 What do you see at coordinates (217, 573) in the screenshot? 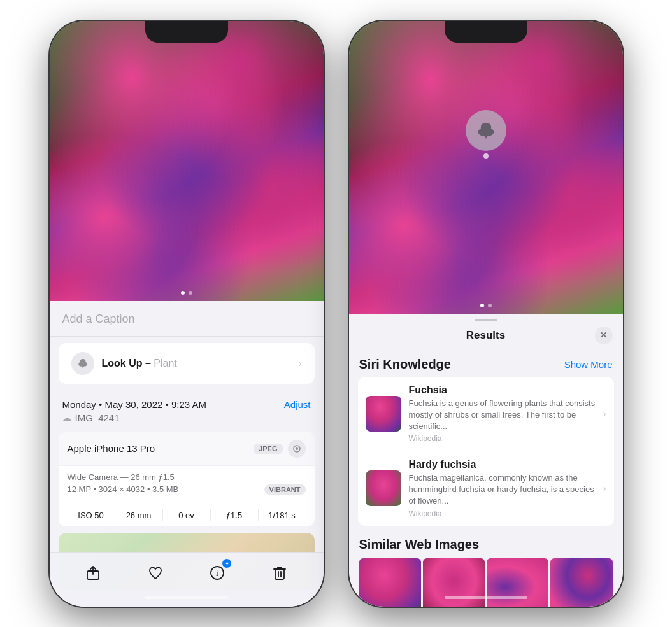
I see `info-button: i ✦` at bounding box center [217, 573].